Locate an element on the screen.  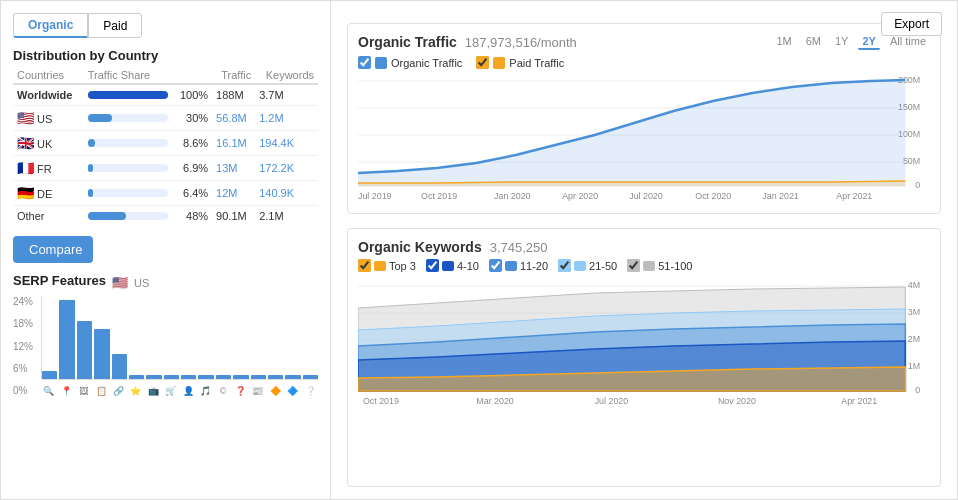
traffic-value: 90.1M is located at coordinates (234, 216).